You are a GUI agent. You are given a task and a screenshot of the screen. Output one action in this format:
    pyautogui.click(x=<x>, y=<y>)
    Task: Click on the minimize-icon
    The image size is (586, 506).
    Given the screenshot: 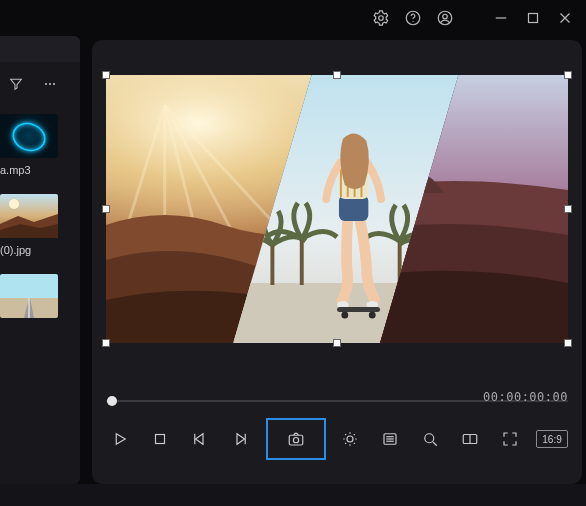 What is the action you would take?
    pyautogui.click(x=501, y=18)
    